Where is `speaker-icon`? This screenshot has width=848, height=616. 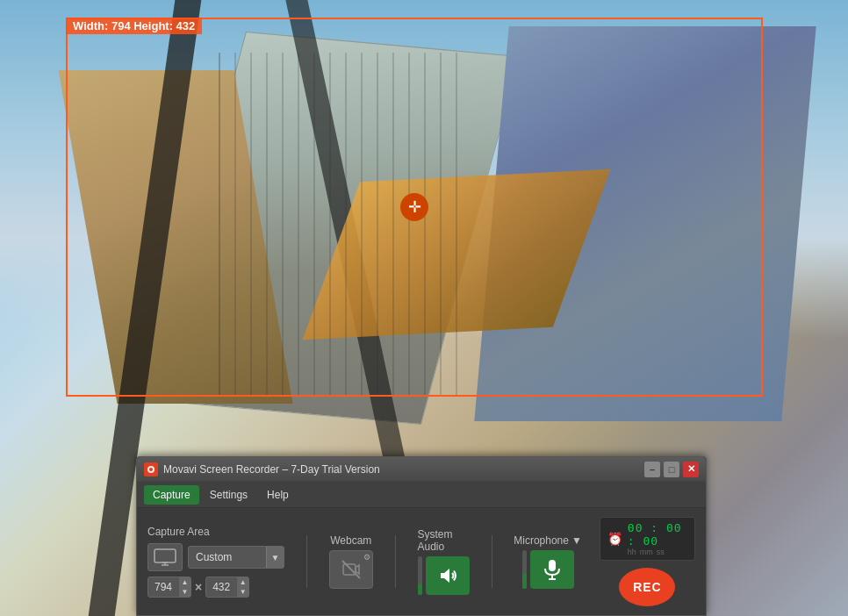 speaker-icon is located at coordinates (448, 576).